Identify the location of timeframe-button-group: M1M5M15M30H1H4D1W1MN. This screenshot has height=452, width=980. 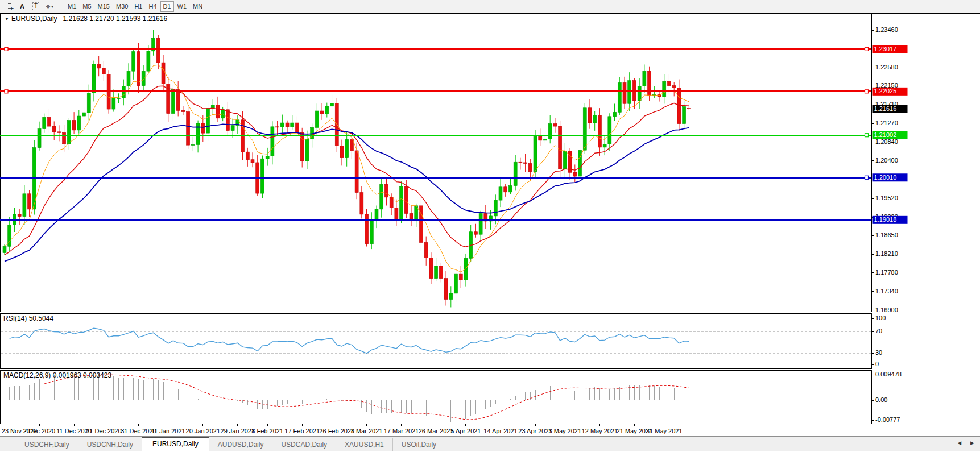
(135, 7).